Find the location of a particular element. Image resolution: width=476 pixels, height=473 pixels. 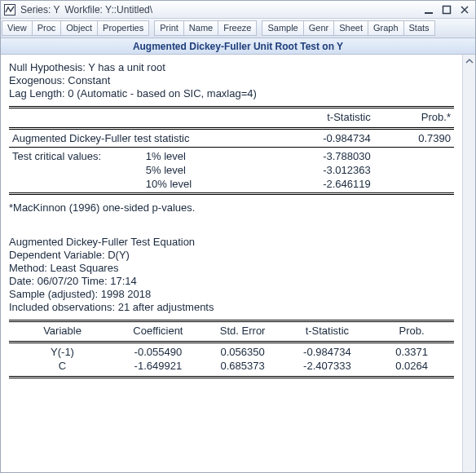

adf-t: -0.984734 is located at coordinates (329, 139).